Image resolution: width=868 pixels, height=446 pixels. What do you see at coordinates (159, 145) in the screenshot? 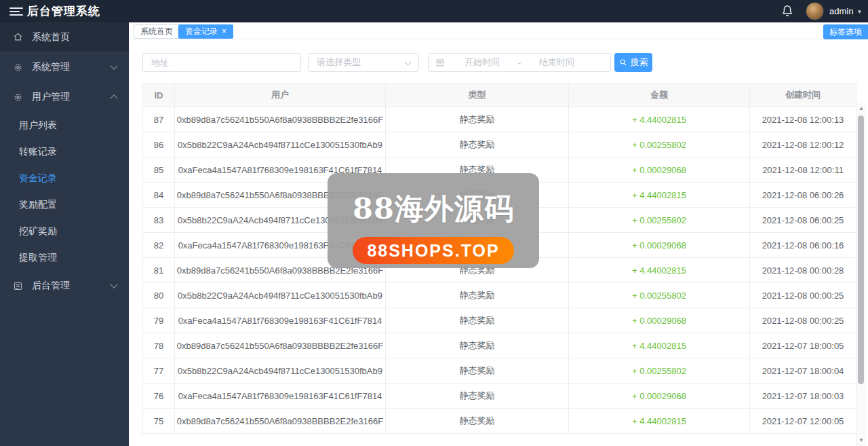
I see `cell-id: 86` at bounding box center [159, 145].